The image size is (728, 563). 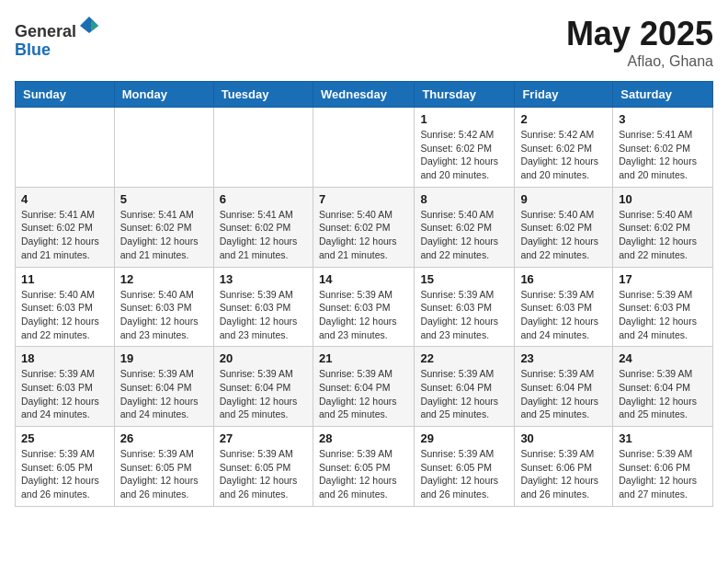 I want to click on calendar-cell: 21Sunrise: 5:39 AM Sunset: 6:04 PM Dayli…, so click(x=363, y=386).